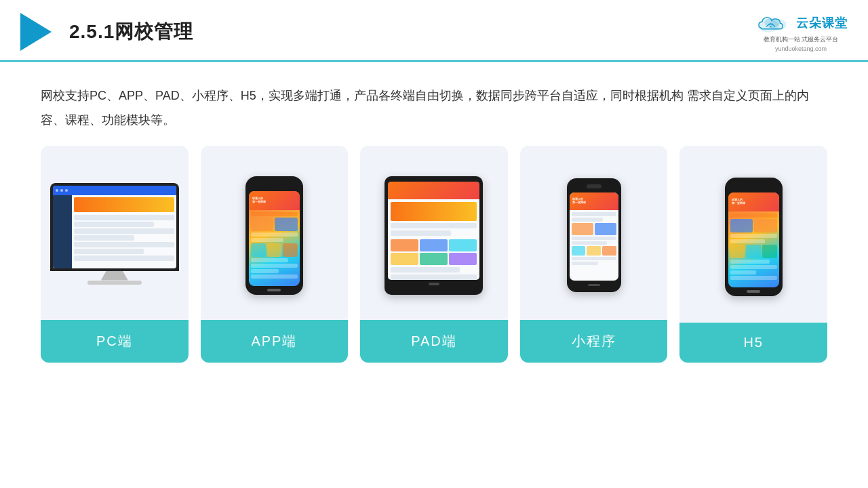 The image size is (868, 488). I want to click on pc-mockup, so click(115, 236).